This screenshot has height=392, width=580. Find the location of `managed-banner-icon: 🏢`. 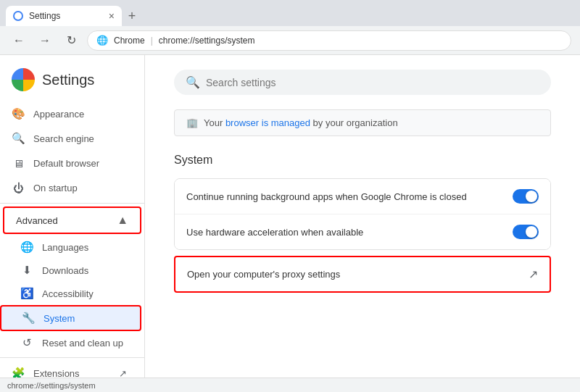

managed-banner-icon: 🏢 is located at coordinates (192, 123).